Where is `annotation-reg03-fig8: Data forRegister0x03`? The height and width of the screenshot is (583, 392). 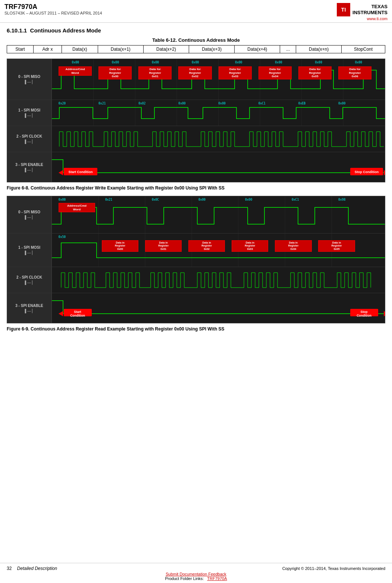 annotation-reg03-fig8: Data forRegister0x03 is located at coordinates (235, 73).